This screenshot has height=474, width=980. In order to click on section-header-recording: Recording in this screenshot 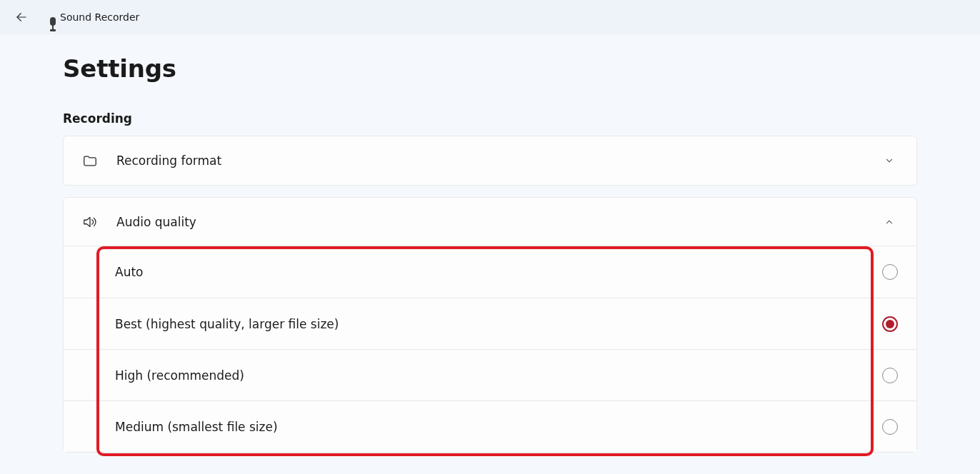, I will do `click(490, 118)`.